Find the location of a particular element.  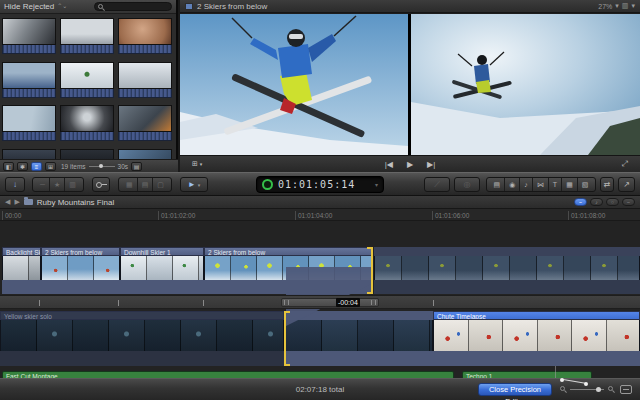

search-input is located at coordinates (133, 6).